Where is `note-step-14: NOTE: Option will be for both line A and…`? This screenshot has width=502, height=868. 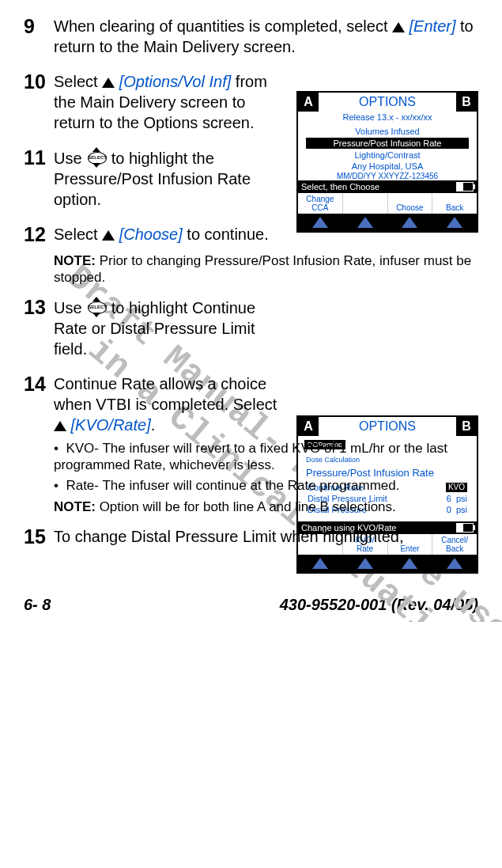
note-step-14: NOTE: Option will be for both line A and… is located at coordinates (266, 506).